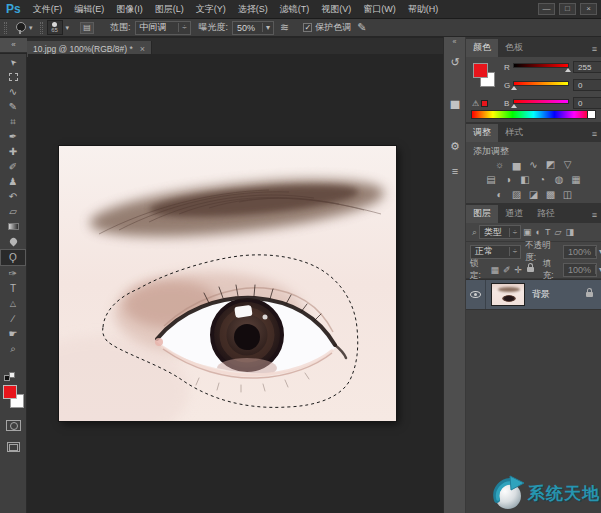  I want to click on lock-position-icon: ✛, so click(518, 270).